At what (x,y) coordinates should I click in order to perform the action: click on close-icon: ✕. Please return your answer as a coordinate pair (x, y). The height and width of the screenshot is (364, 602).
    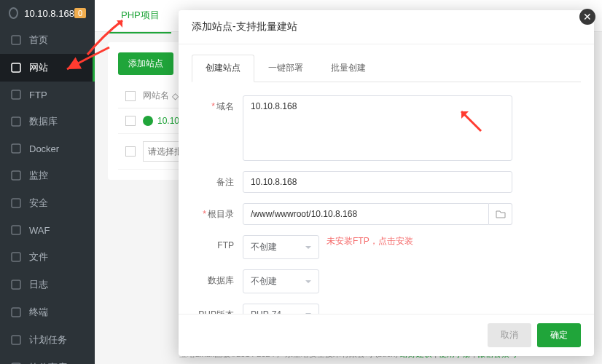
    Looking at the image, I should click on (587, 17).